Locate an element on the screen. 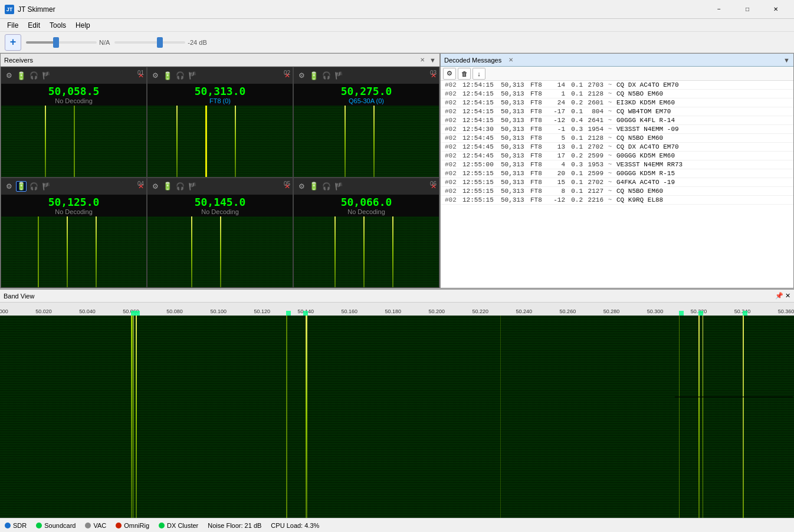  rx-num-05: 05 is located at coordinates (287, 184).